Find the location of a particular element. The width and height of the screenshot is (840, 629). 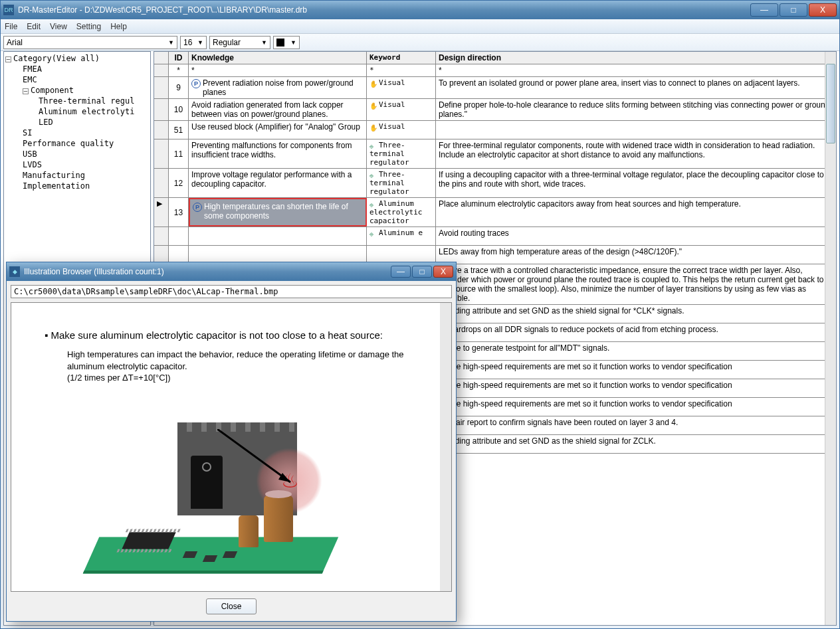

cell-knowledge: Avoid radiation generated from lack copp… is located at coordinates (278, 110).